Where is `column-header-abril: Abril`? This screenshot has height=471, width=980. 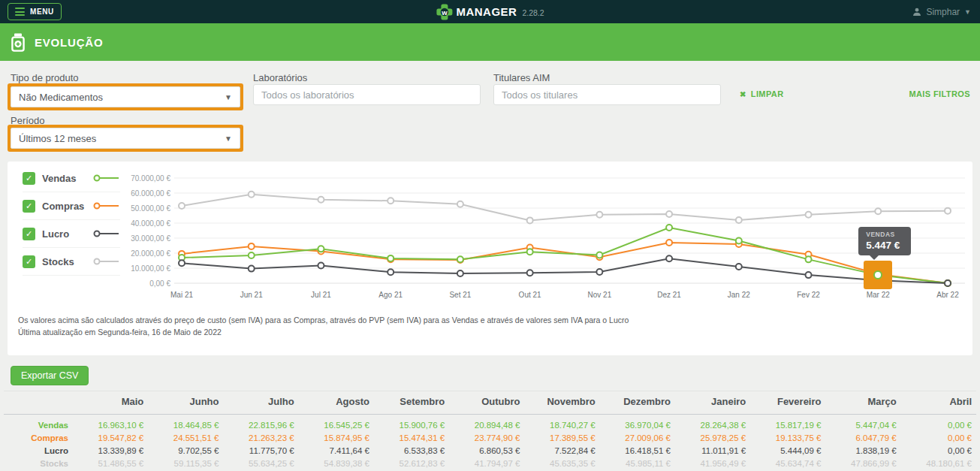 column-header-abril: Abril is located at coordinates (939, 403).